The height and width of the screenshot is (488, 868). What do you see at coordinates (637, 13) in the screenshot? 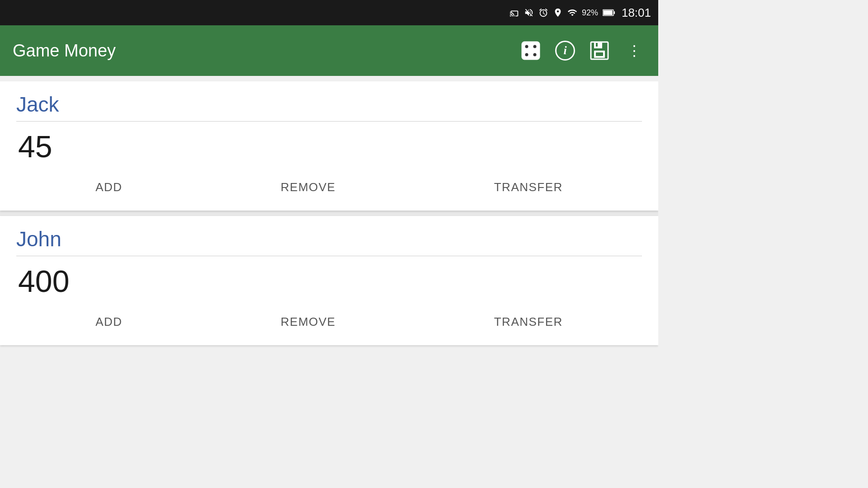
I see `status-time: 18:01` at bounding box center [637, 13].